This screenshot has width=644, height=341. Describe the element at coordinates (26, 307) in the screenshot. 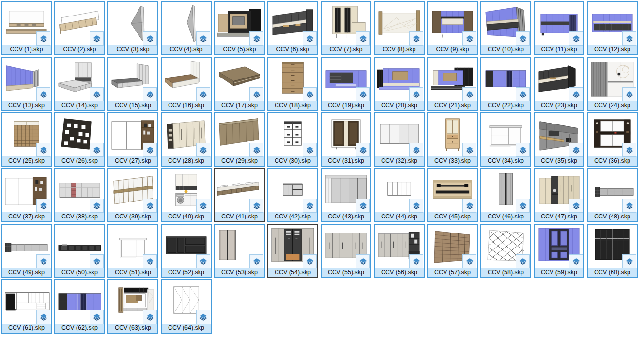

I see `file-tile-61: CCV (61).skp` at that location.